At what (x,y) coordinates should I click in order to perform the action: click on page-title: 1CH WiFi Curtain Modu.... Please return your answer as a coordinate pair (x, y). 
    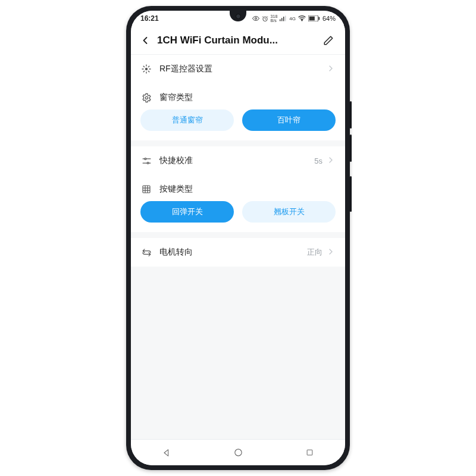
    Looking at the image, I should click on (237, 40).